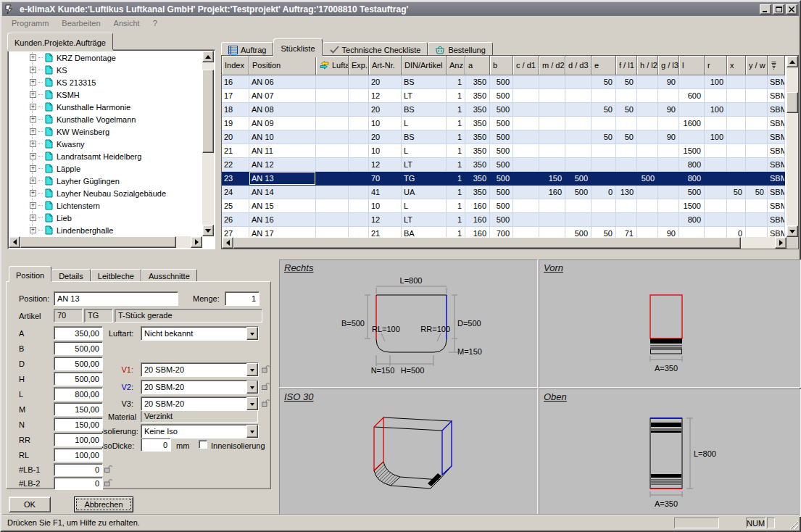  Describe the element at coordinates (692, 65) in the screenshot. I see `column-header-l: l` at that location.